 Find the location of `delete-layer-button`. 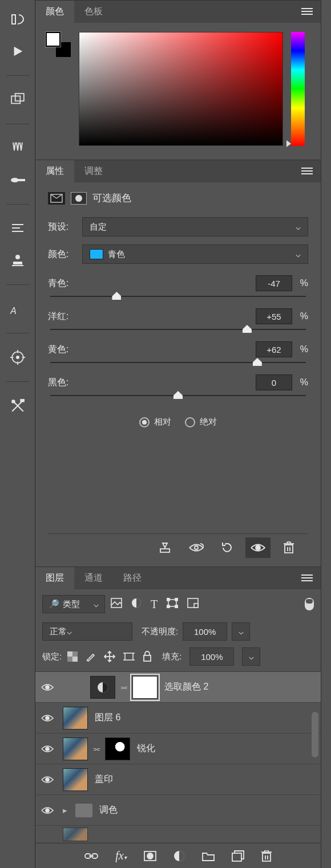

delete-layer-button is located at coordinates (267, 856).